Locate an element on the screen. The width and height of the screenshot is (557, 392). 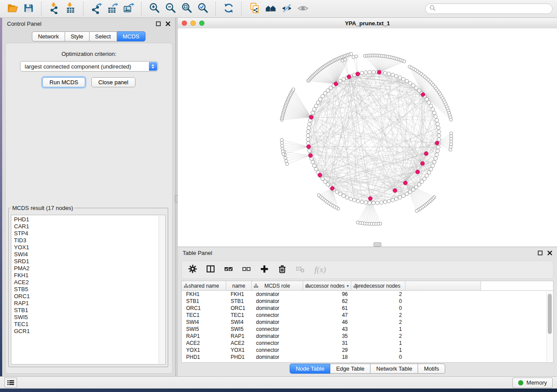
hide-selected-button is located at coordinates (287, 9).